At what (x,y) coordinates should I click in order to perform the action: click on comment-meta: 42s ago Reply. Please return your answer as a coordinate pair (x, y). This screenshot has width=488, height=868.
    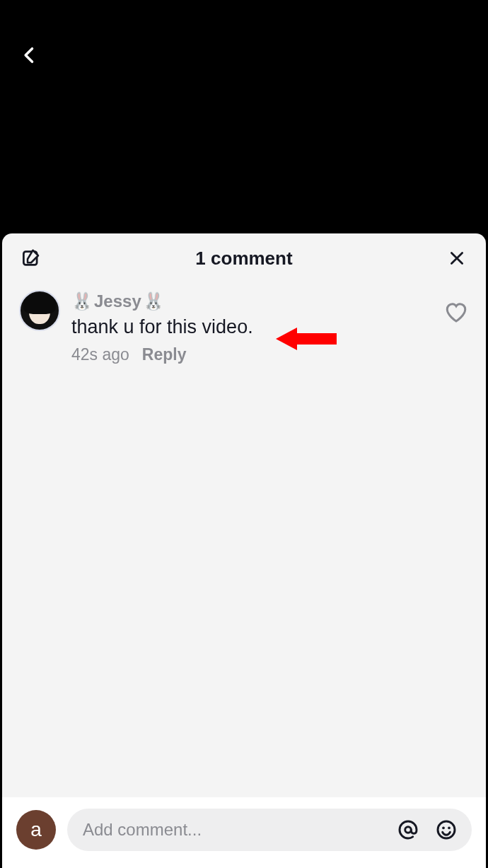
    Looking at the image, I should click on (249, 355).